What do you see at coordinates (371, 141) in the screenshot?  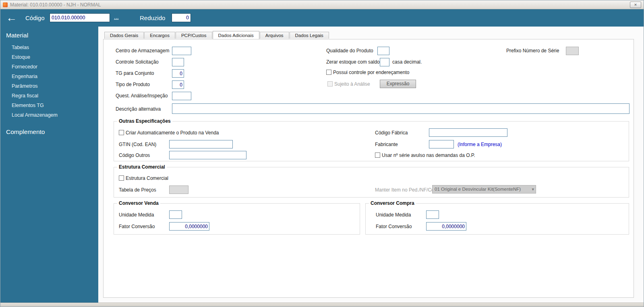 I see `group-outras-especificacoes: Outras Especificações Criar Automaticame…` at bounding box center [371, 141].